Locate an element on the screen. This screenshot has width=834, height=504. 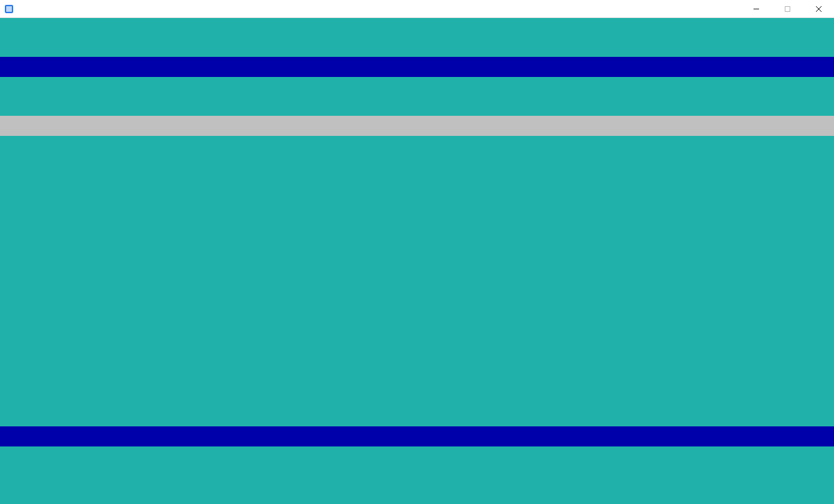
minimize-button is located at coordinates (756, 9).